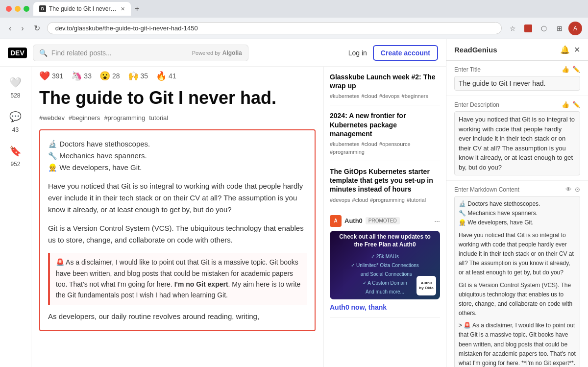 The width and height of the screenshot is (588, 367). Describe the element at coordinates (177, 77) in the screenshot. I see `reactions-bar: ❤️ 391 🦄 33 😮 28 🙌 35` at that location.